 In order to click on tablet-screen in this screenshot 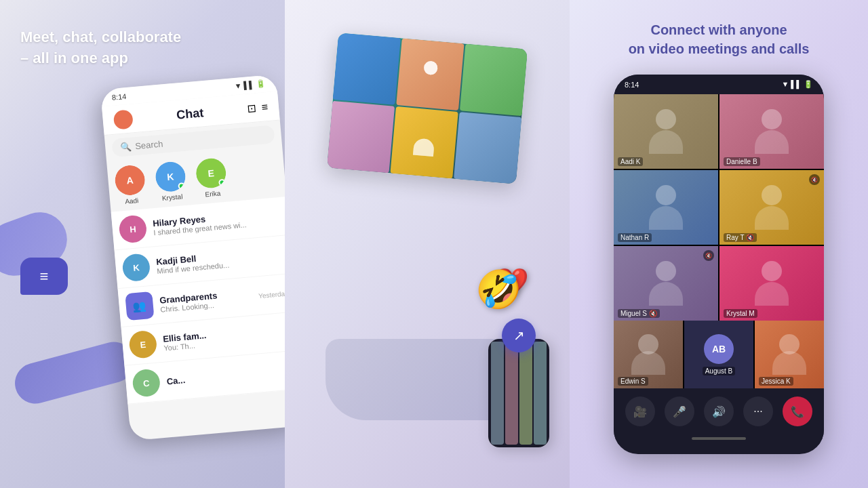, I will do `click(427, 108)`.